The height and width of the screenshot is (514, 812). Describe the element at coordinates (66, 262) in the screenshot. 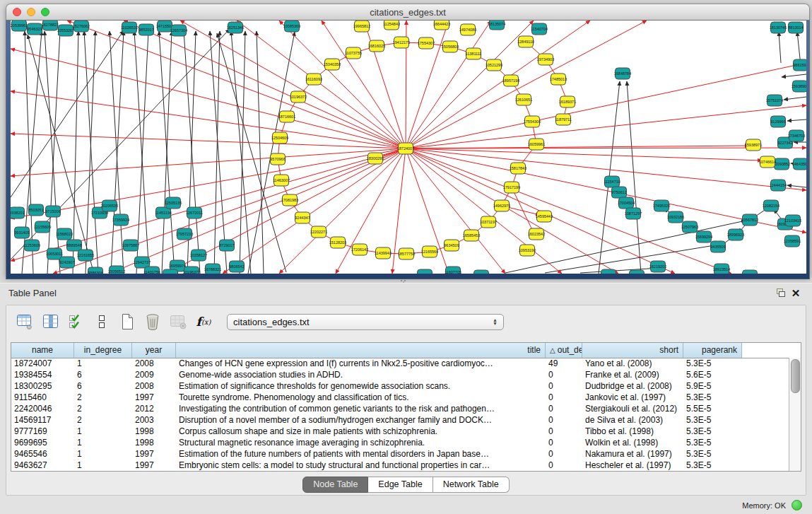

I see `node: 9242907` at that location.